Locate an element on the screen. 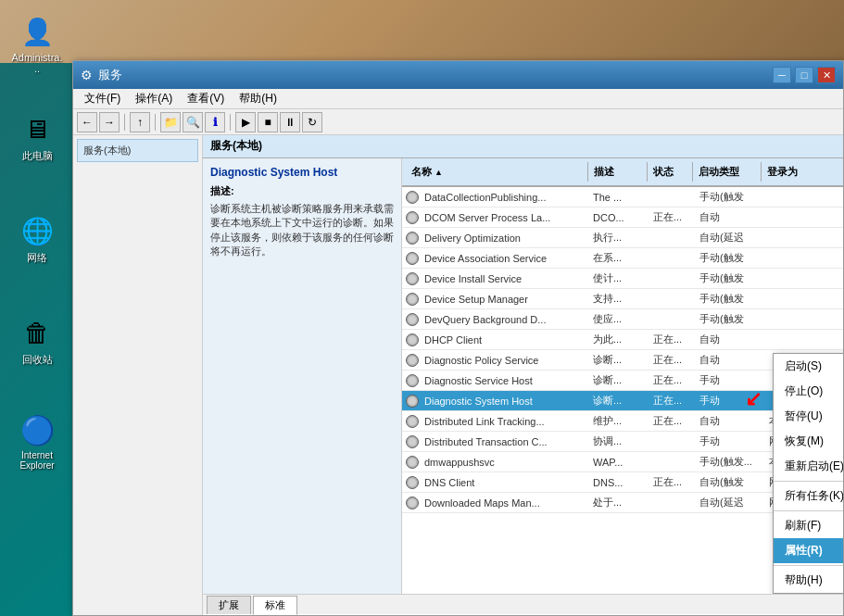 The width and height of the screenshot is (844, 616). toolbar-sep1 is located at coordinates (124, 122).